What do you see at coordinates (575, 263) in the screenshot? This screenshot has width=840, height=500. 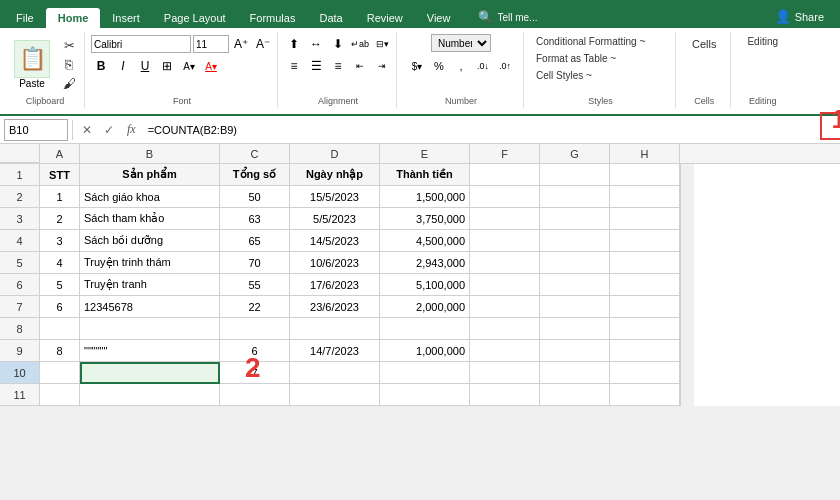 I see `cell-G5` at bounding box center [575, 263].